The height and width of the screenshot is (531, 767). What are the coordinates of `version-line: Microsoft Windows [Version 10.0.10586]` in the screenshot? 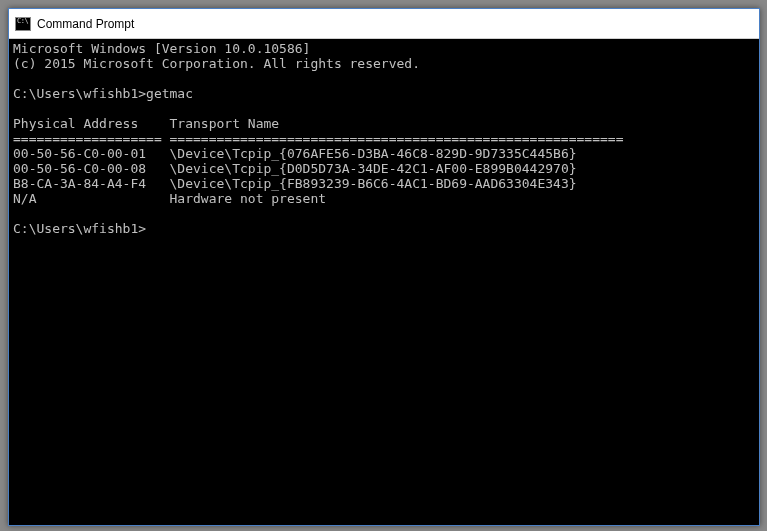 It's located at (384, 48).